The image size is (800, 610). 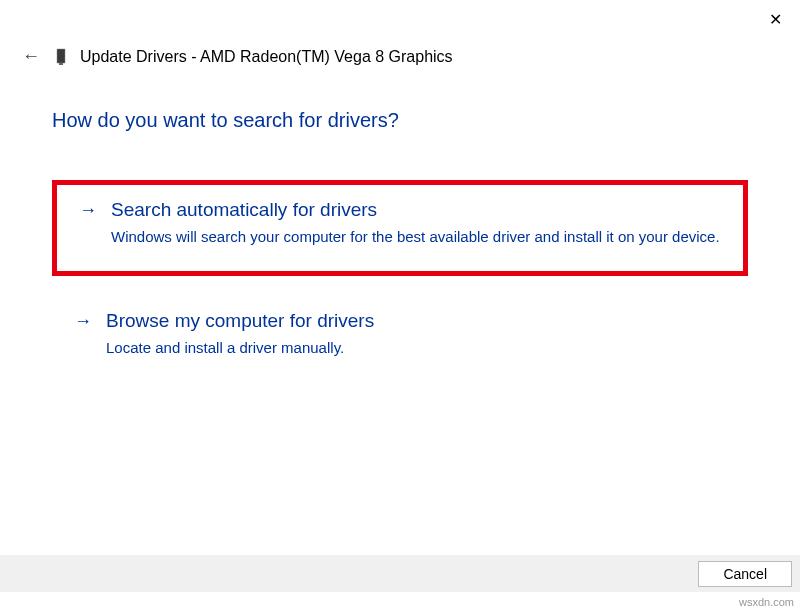 What do you see at coordinates (400, 210) in the screenshot?
I see `option-header: → Search automatically for drivers` at bounding box center [400, 210].